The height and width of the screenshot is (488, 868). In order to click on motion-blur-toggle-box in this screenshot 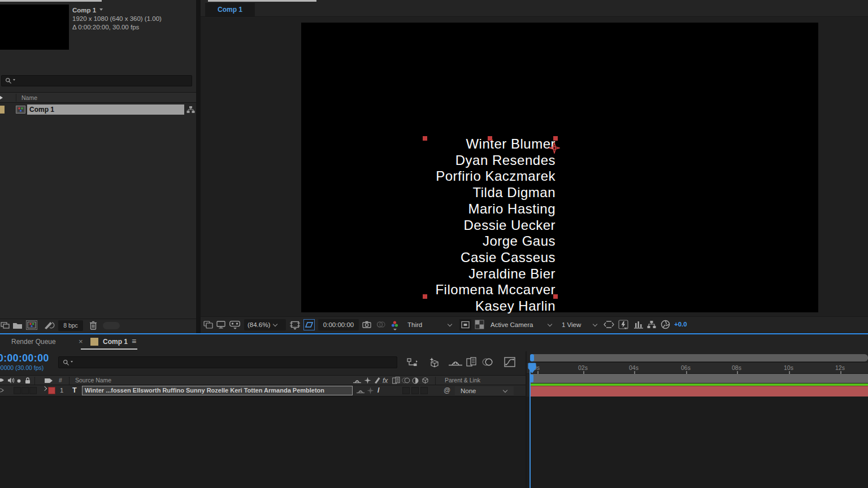, I will do `click(424, 391)`.